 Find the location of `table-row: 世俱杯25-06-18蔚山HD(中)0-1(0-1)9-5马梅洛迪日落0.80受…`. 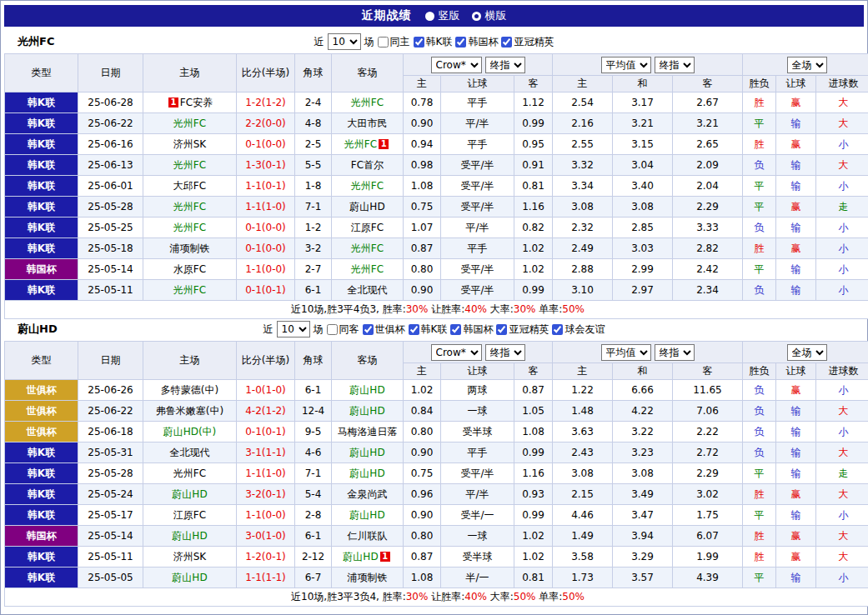

table-row: 世俱杯25-06-18蔚山HD(中)0-1(0-1)9-5马梅洛迪日落0.80受… is located at coordinates (437, 432).